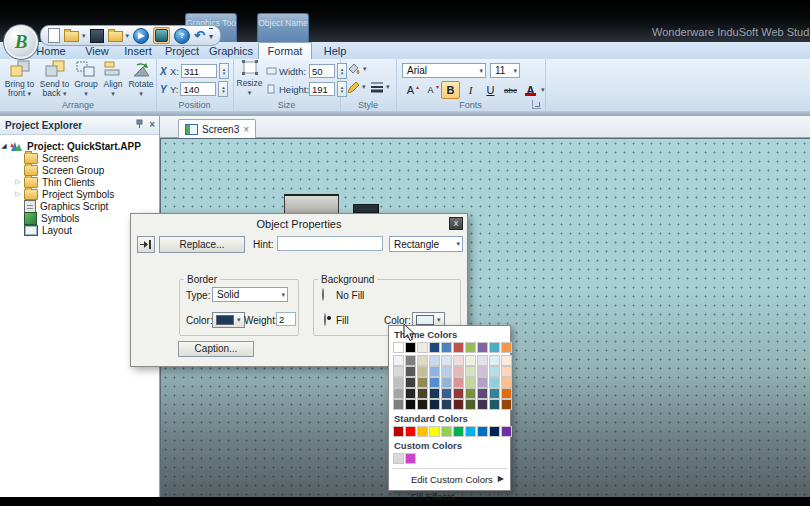  Describe the element at coordinates (182, 36) in the screenshot. I see `help-icon: ?` at that location.